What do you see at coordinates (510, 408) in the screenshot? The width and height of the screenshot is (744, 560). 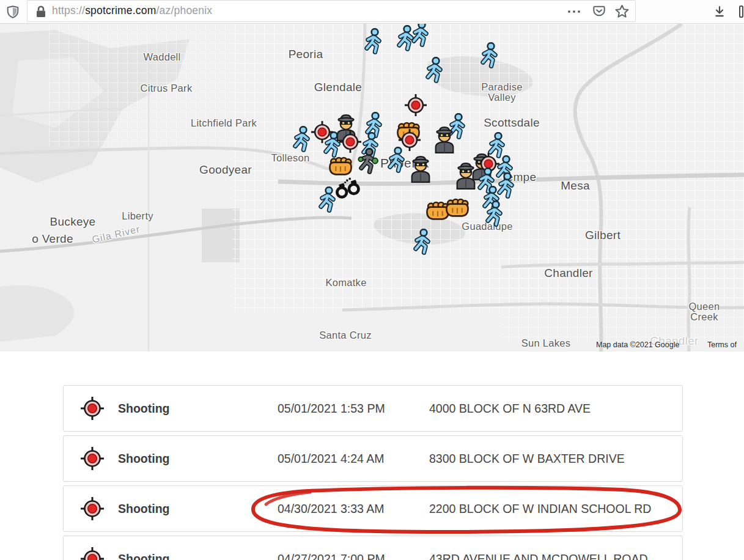 I see `crime-address: 4000 BLOCK OF N 63RD AVE` at bounding box center [510, 408].